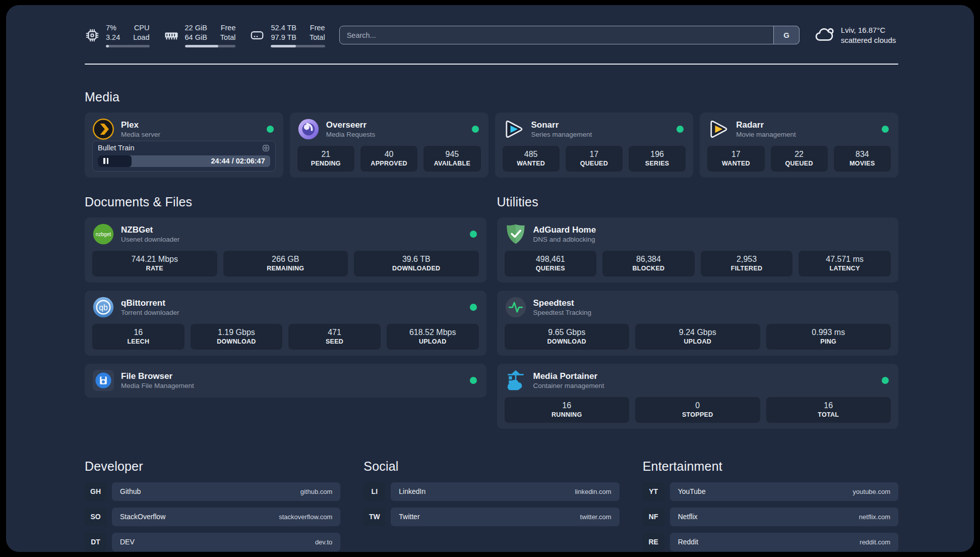  Describe the element at coordinates (653, 542) in the screenshot. I see `bookmark-badge-reddit: RE` at that location.